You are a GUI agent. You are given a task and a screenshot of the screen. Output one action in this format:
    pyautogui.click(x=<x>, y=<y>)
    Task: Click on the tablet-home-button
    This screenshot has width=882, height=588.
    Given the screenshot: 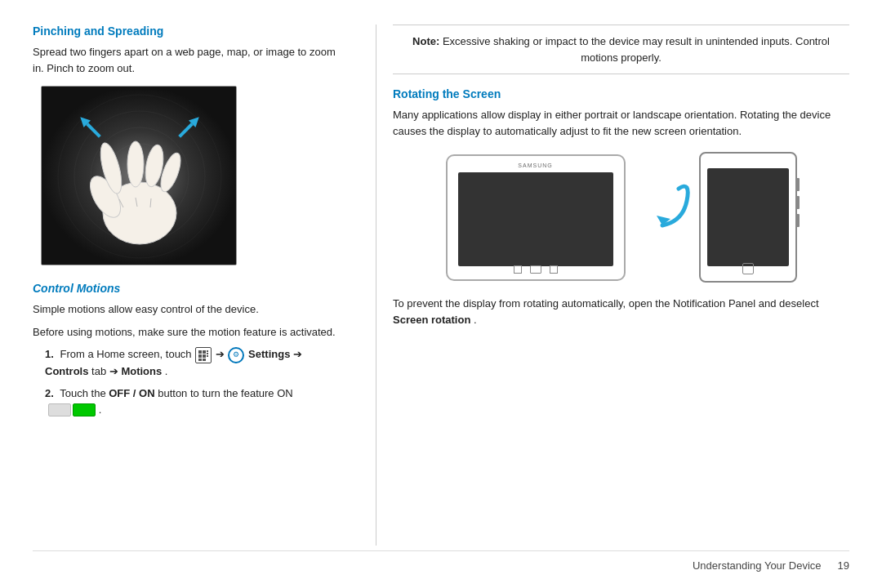 What is the action you would take?
    pyautogui.click(x=536, y=270)
    